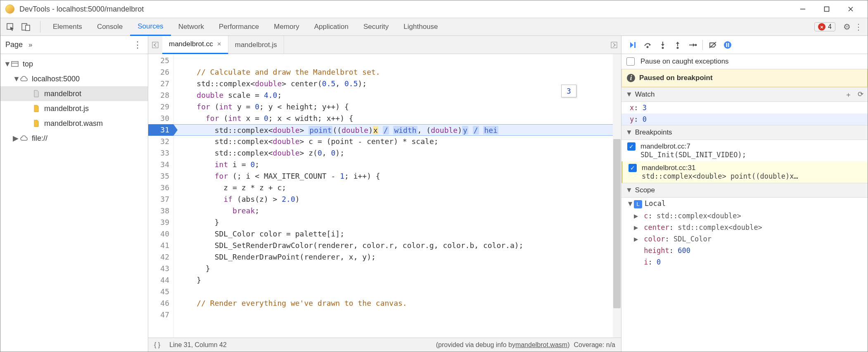  Describe the element at coordinates (859, 27) in the screenshot. I see `more-menu-icon: ⋮` at that location.